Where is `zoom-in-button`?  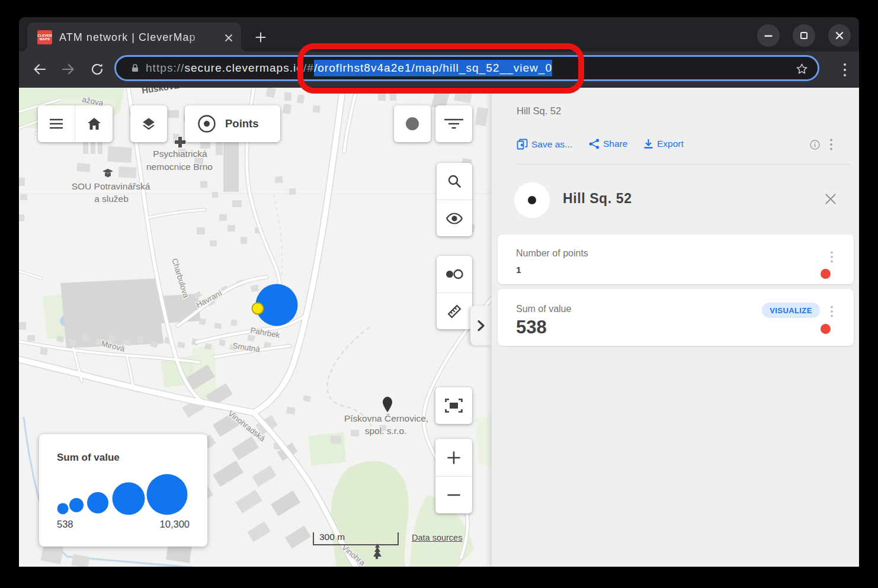
zoom-in-button is located at coordinates (454, 457).